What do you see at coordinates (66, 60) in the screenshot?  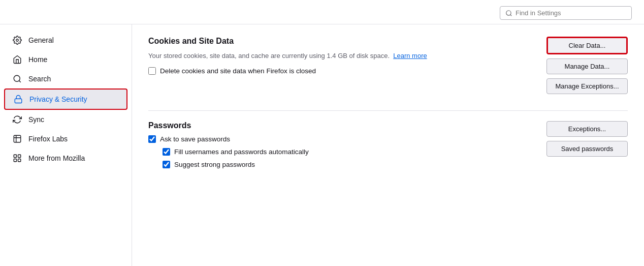 I see `sidebar-item-home: Home` at bounding box center [66, 60].